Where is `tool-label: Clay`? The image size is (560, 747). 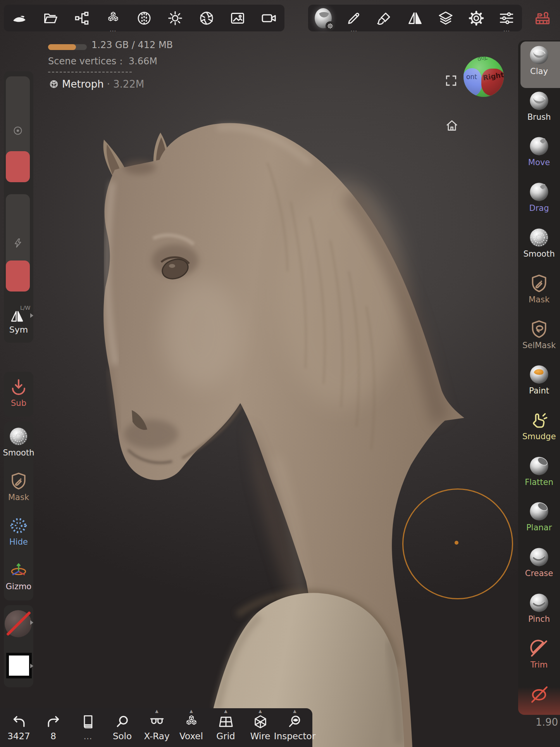
tool-label: Clay is located at coordinates (539, 71).